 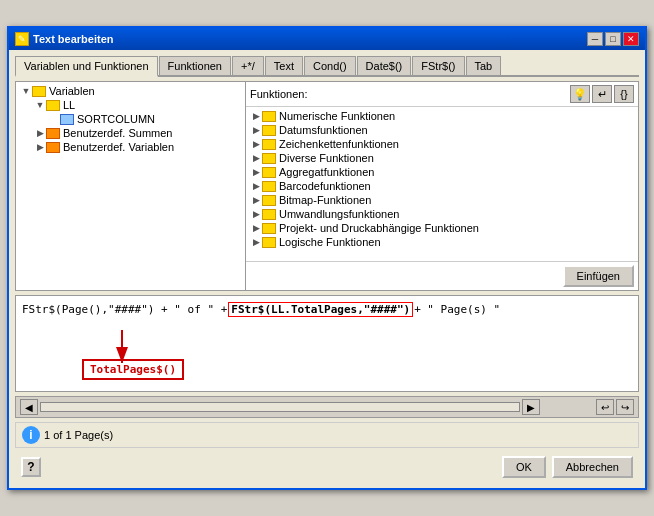 I want to click on folder-icon-diverse, so click(x=269, y=158).